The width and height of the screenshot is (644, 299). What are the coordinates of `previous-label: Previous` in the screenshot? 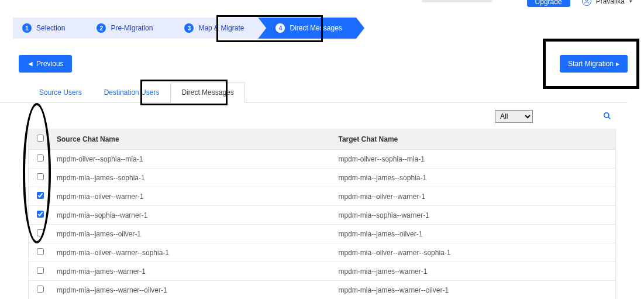 It's located at (50, 64).